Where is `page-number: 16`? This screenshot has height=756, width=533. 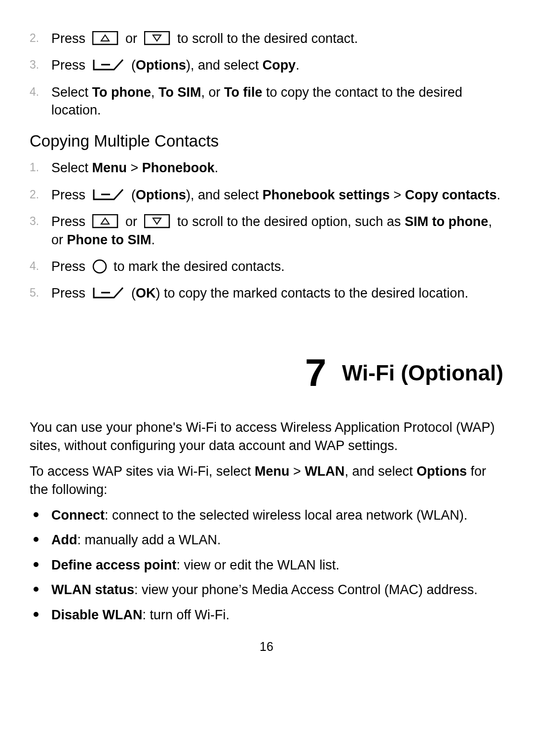 page-number: 16 is located at coordinates (266, 647).